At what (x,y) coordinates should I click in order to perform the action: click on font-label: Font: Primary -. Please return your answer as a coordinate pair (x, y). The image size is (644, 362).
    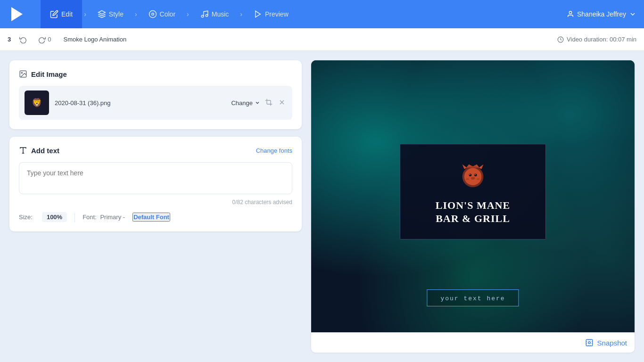
    Looking at the image, I should click on (104, 217).